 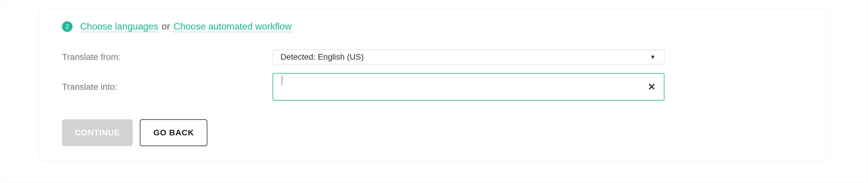 What do you see at coordinates (434, 26) in the screenshot?
I see `step-header: 2 Choose languages or Choose automated w…` at bounding box center [434, 26].